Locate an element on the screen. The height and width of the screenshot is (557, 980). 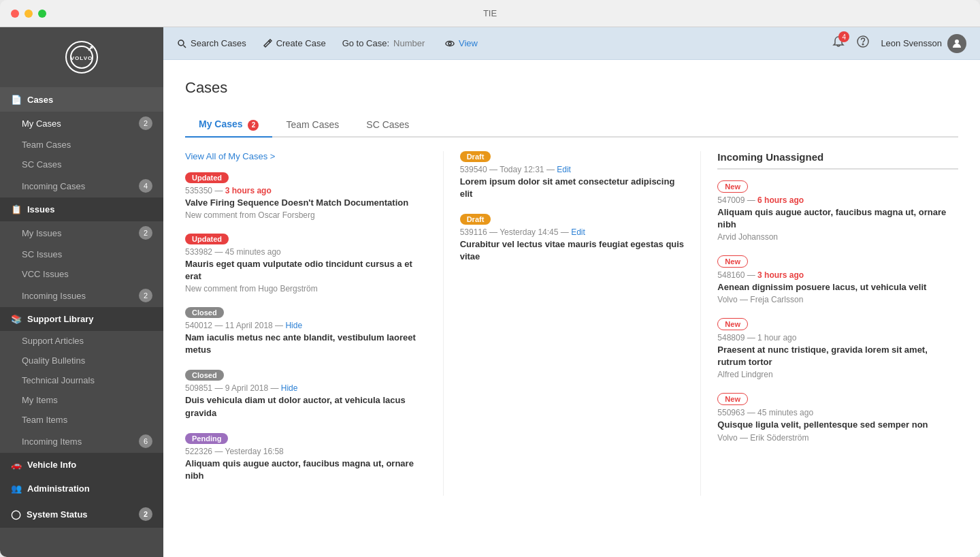
case-item: Draft 539116 — Yesterday 14:45 — Edit Cu… is located at coordinates (572, 238).